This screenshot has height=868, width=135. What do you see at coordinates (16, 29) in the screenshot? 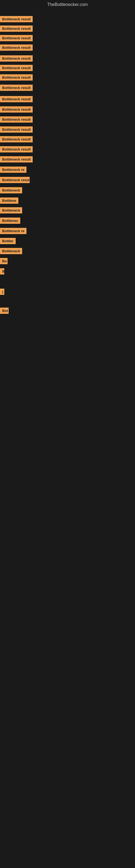
I see `bottleneck-badge-2: Bottleneck result` at bounding box center [16, 29].